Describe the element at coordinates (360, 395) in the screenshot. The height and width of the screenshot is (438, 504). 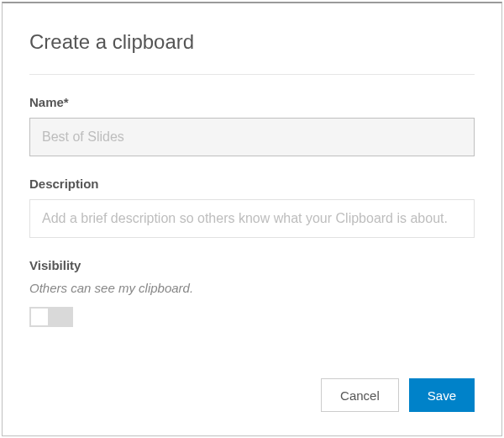
I see `cancel-button: Cancel` at that location.